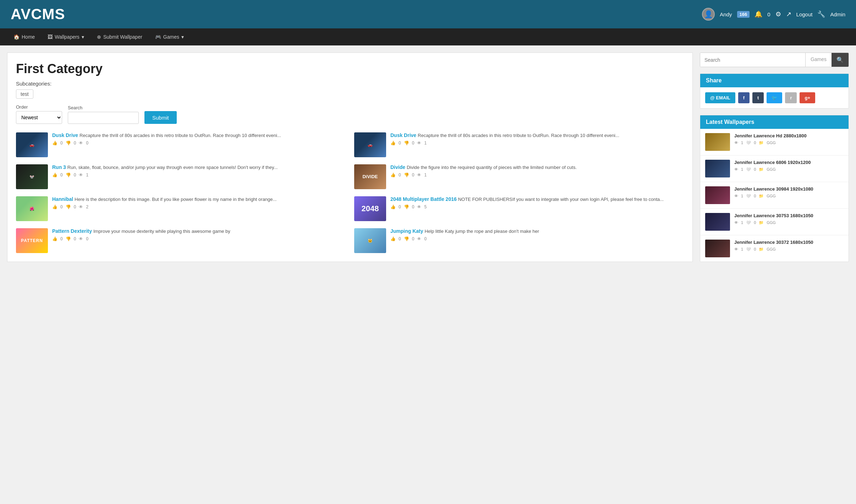 Image resolution: width=856 pixels, height=504 pixels. Describe the element at coordinates (407, 231) in the screenshot. I see `game-title: Jumping Katy` at that location.